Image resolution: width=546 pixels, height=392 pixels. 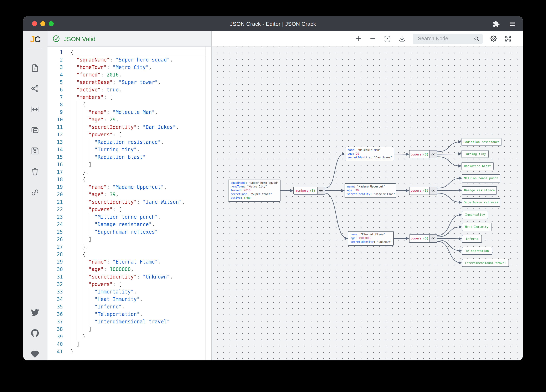 I want to click on share-graph-icon, so click(x=35, y=89).